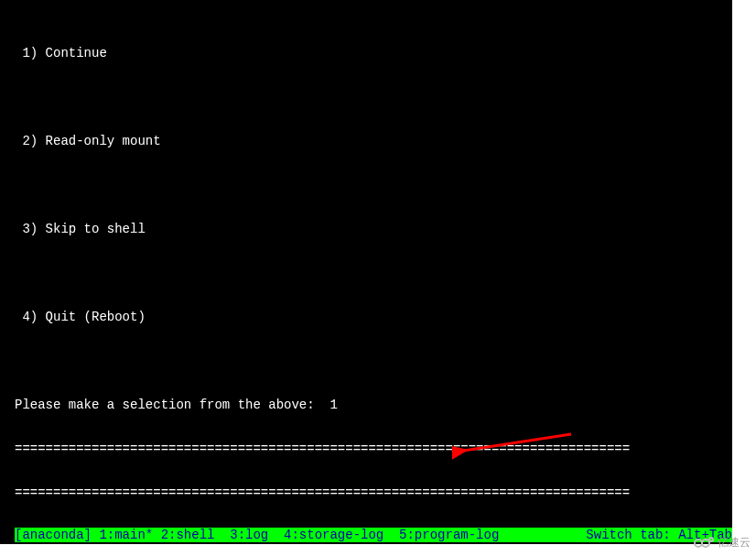 This screenshot has height=556, width=756. I want to click on status-bar: [anaconda] 1:main* 2:shell 3:log 4:stora…, so click(373, 535).